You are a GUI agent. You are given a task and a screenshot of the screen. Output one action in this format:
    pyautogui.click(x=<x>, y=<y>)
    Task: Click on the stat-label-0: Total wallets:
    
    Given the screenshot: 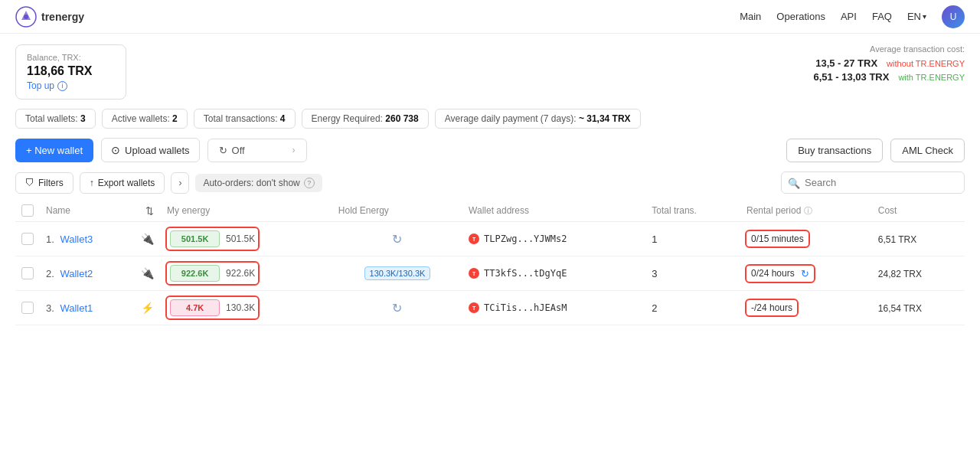 What is the action you would take?
    pyautogui.click(x=52, y=119)
    